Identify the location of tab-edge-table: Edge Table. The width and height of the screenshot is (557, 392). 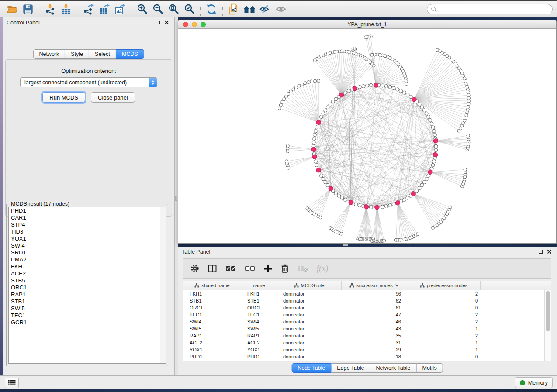
(350, 368).